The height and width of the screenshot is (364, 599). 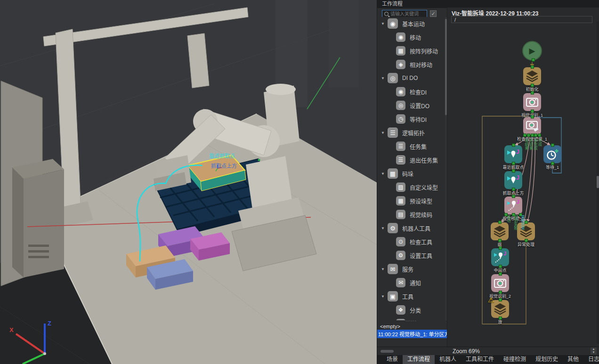 What do you see at coordinates (513, 154) in the screenshot?
I see `flow-node-approach_pick_point` at bounding box center [513, 154].